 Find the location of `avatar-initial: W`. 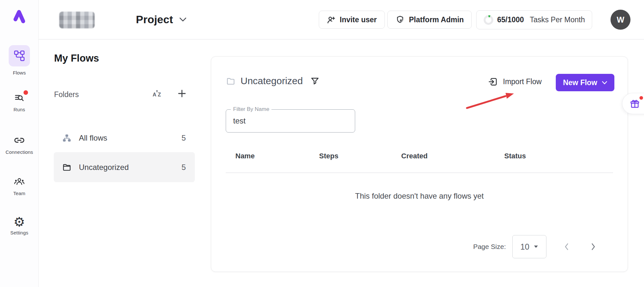

avatar-initial: W is located at coordinates (620, 20).